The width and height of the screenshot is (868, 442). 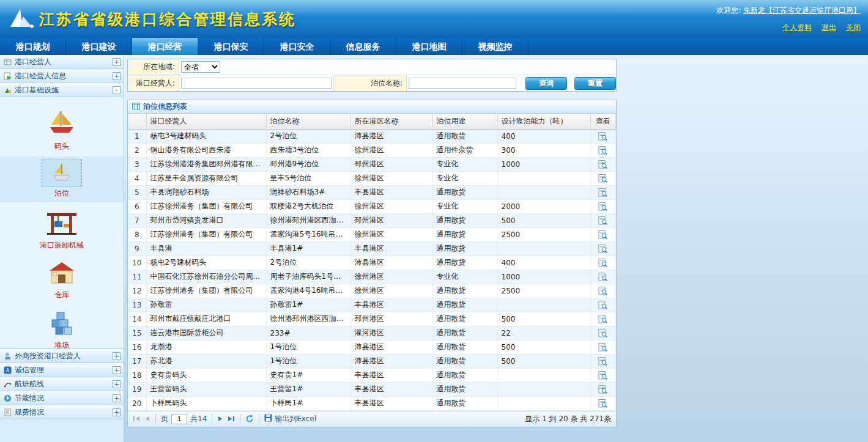 I want to click on cell-rownum: 18, so click(x=137, y=375).